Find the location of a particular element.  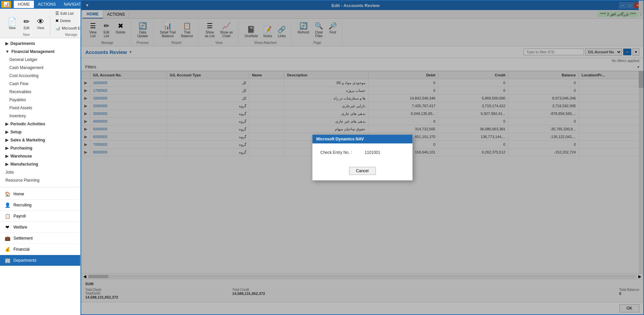

sidebar-item-inventory: Inventory is located at coordinates (40, 116).